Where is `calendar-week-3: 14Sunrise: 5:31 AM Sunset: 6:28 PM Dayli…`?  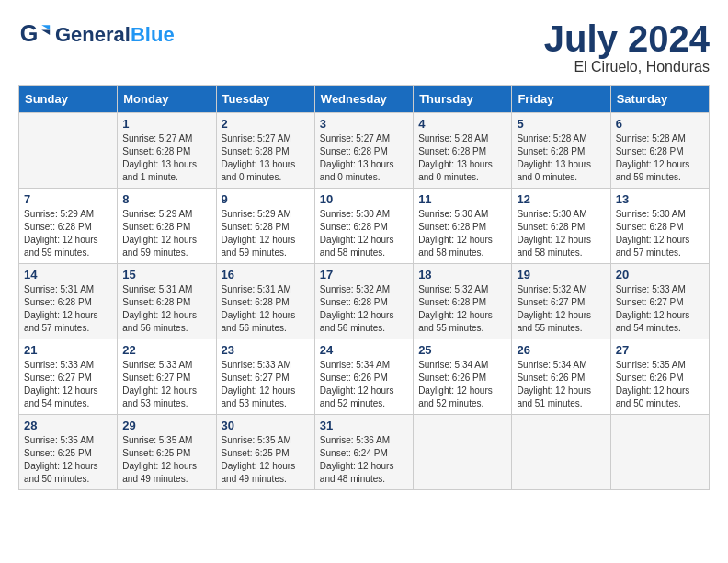 calendar-week-3: 14Sunrise: 5:31 AM Sunset: 6:28 PM Dayli… is located at coordinates (364, 302).